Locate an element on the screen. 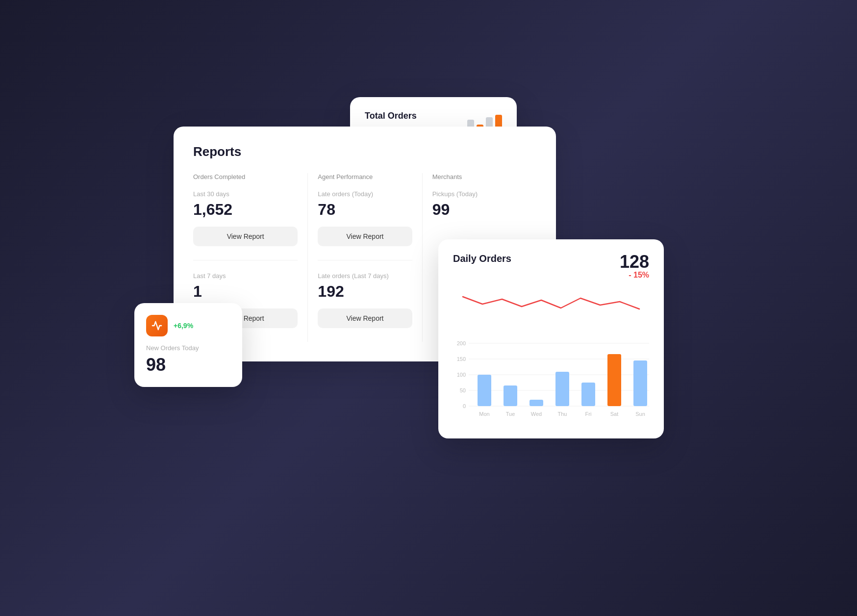 This screenshot has width=857, height=616. orders-7days-value: 1 is located at coordinates (245, 291).